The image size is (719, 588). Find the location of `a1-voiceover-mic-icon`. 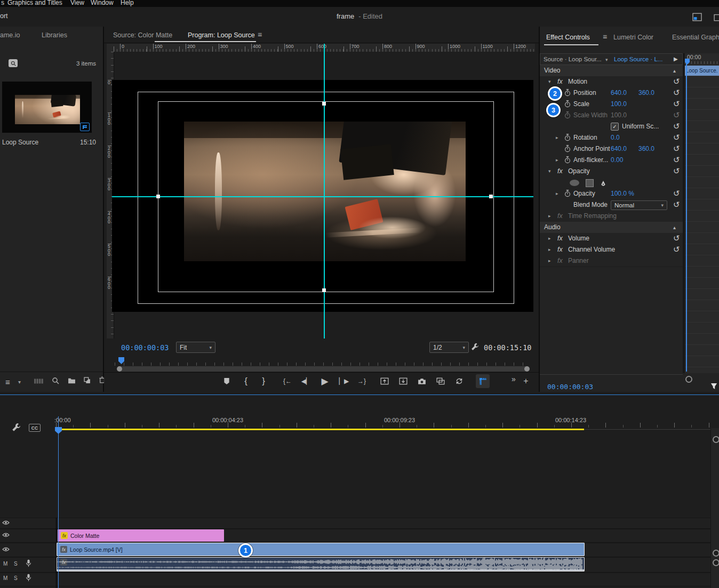

a1-voiceover-mic-icon is located at coordinates (29, 563).